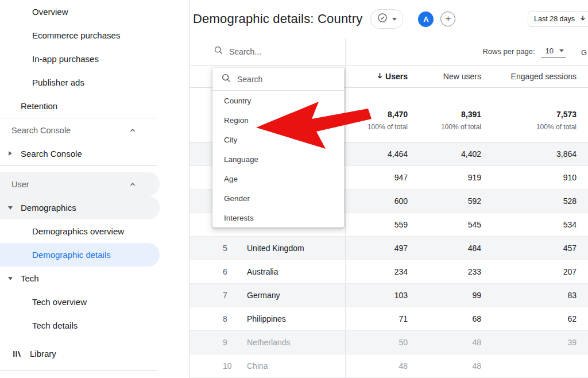  Describe the element at coordinates (377, 366) in the screenshot. I see `users-value: 48` at that location.